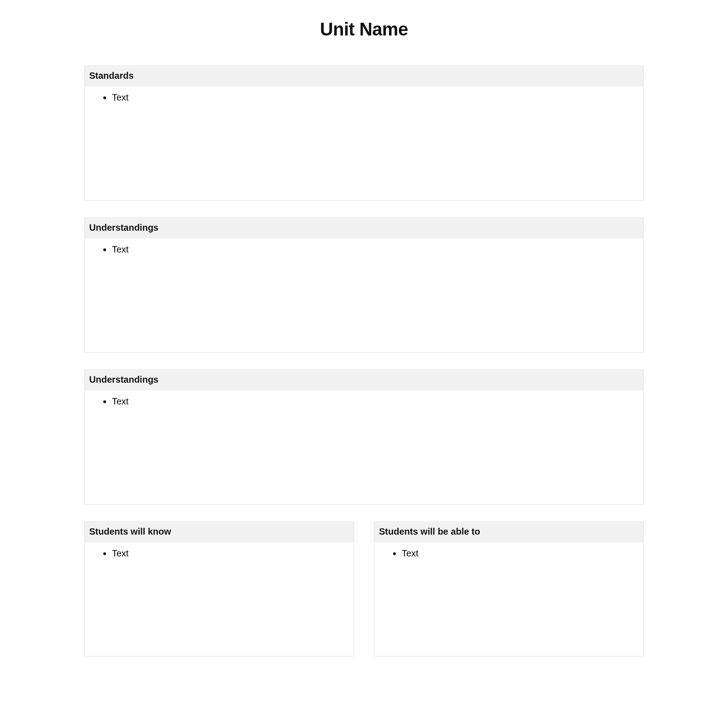 The width and height of the screenshot is (728, 728). I want to click on section-standards: Standards Text, so click(364, 133).